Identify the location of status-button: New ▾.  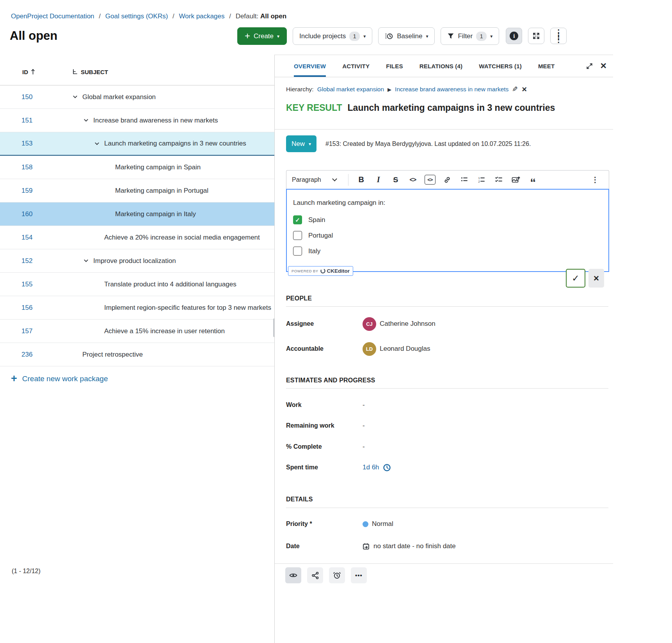
(301, 144).